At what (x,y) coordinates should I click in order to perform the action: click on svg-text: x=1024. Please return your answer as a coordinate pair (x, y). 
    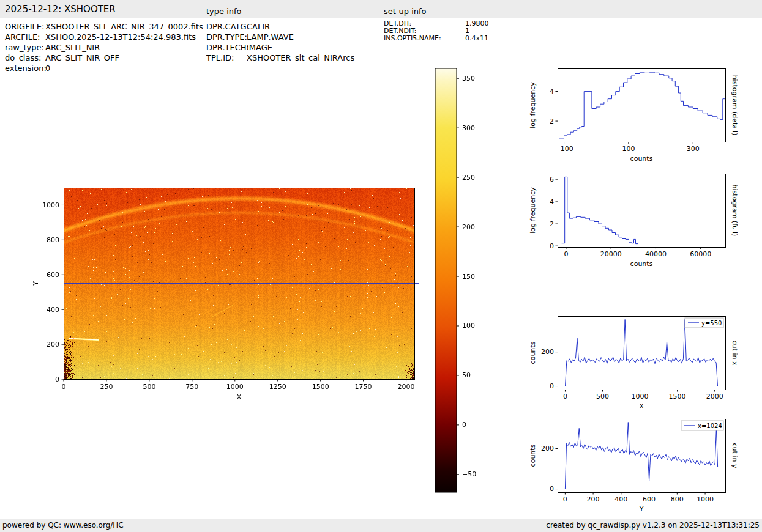
    Looking at the image, I should click on (710, 426).